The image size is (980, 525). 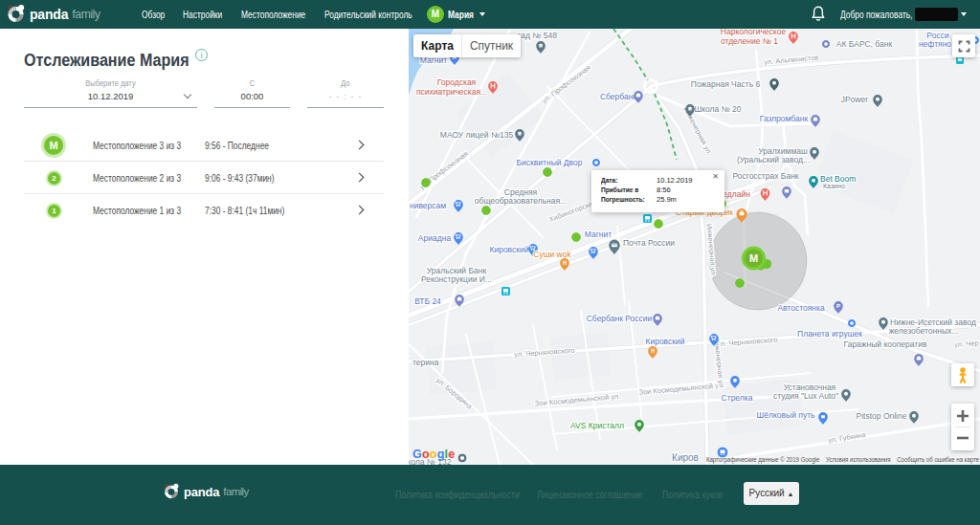 What do you see at coordinates (773, 160) in the screenshot?
I see `svg-text: (Уральский завод...` at bounding box center [773, 160].